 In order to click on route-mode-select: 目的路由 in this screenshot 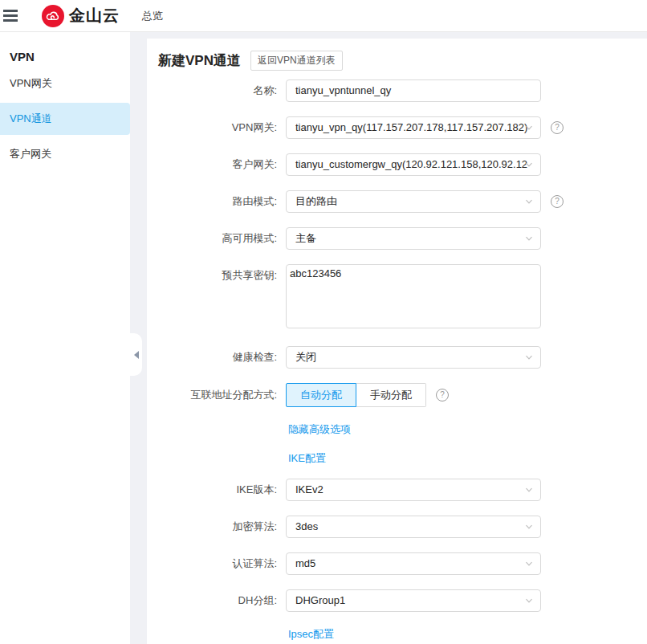, I will do `click(413, 202)`.